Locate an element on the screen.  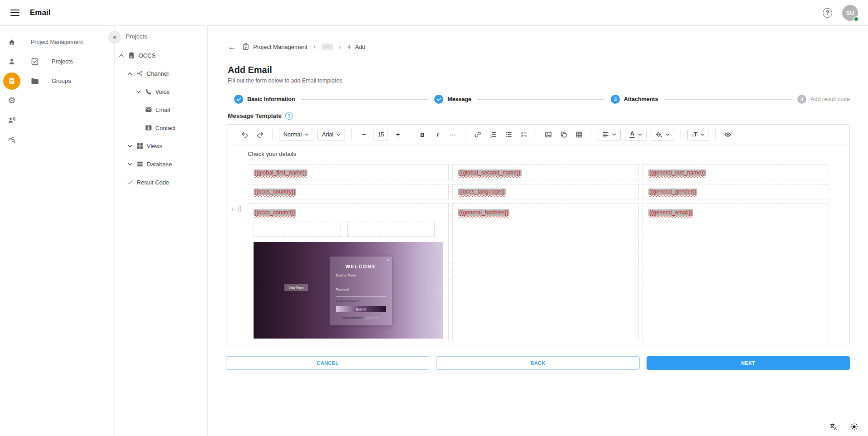
letter-case-icon: тT is located at coordinates (695, 135).